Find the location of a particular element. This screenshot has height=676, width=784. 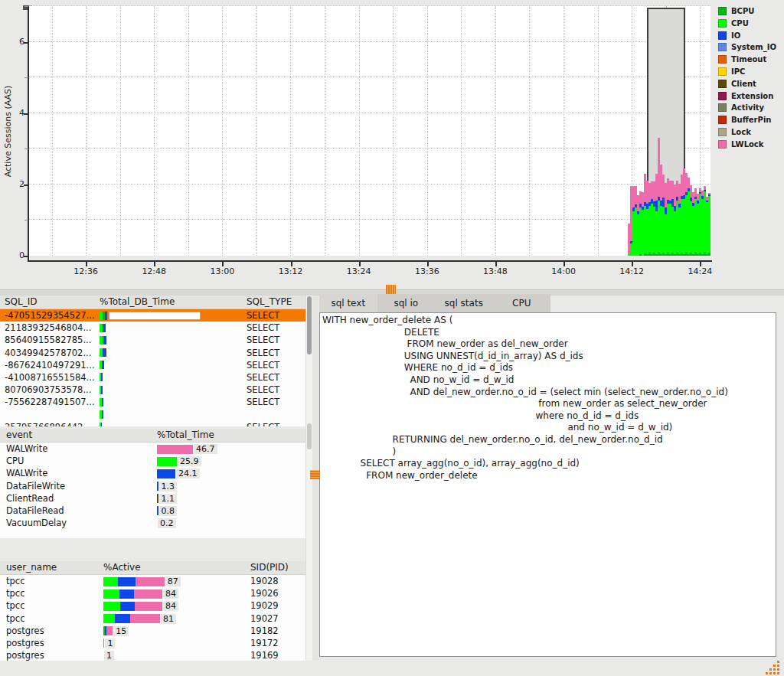

window-resize-grip-icon is located at coordinates (773, 666).